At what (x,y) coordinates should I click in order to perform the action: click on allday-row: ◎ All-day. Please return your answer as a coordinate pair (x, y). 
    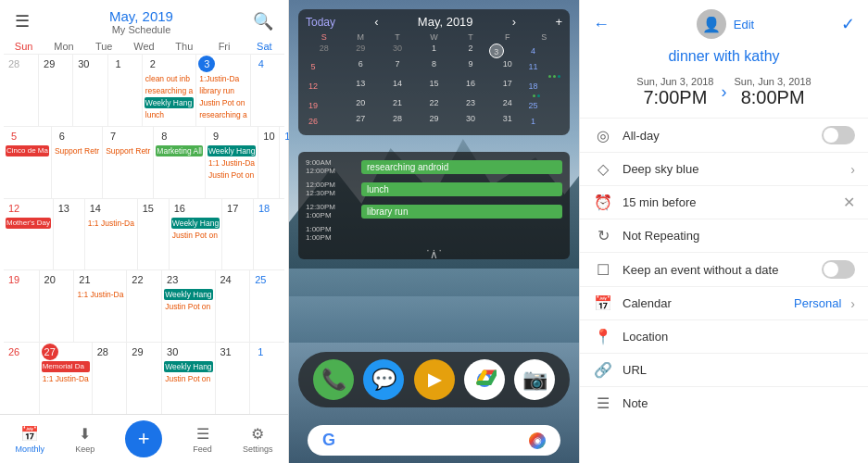
    Looking at the image, I should click on (724, 135).